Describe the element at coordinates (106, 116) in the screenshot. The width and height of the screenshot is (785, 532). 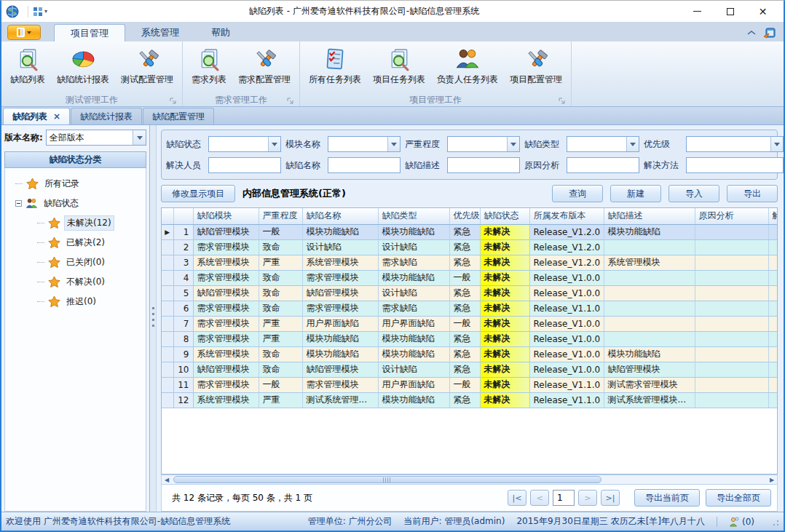
I see `doc-tab-缺陷统计报表: 缺陷统计报表` at that location.